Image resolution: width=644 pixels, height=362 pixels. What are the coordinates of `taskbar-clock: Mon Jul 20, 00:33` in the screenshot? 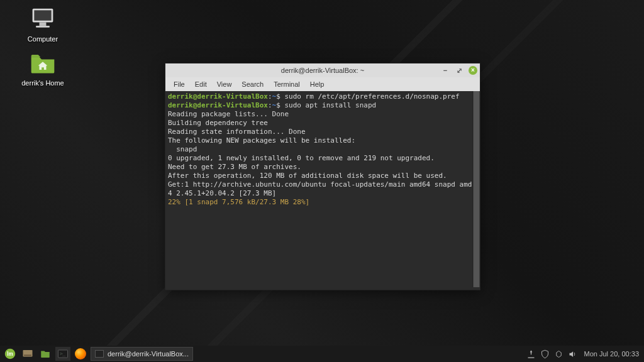 It's located at (611, 354).